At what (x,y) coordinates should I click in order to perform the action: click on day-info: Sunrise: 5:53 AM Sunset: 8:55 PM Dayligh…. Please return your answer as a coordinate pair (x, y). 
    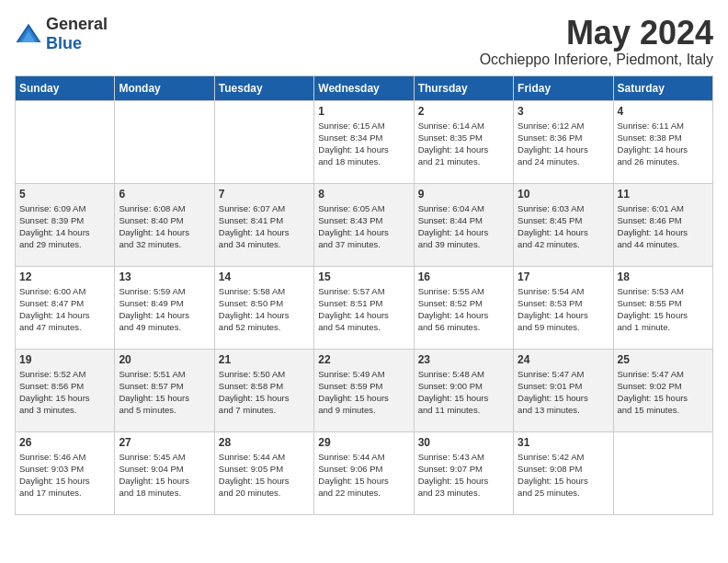
    Looking at the image, I should click on (664, 309).